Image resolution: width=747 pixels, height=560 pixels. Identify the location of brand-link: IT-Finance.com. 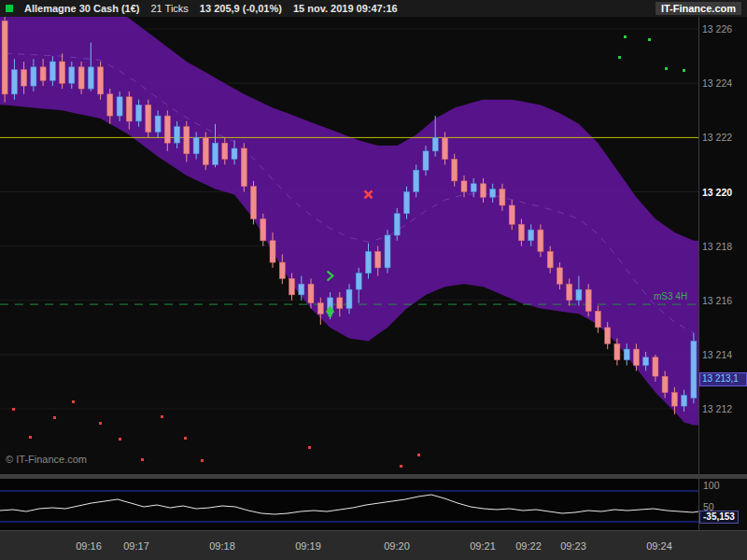
(698, 8).